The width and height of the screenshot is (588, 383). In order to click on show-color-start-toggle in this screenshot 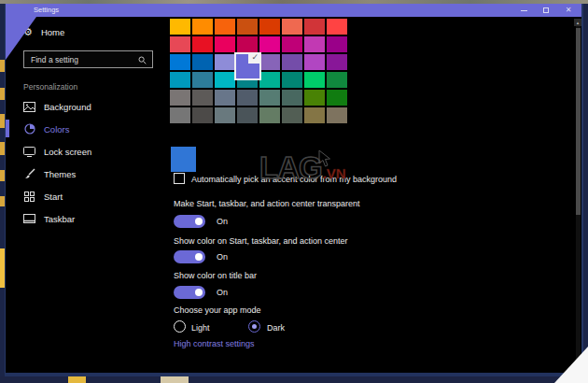, I will do `click(189, 257)`.